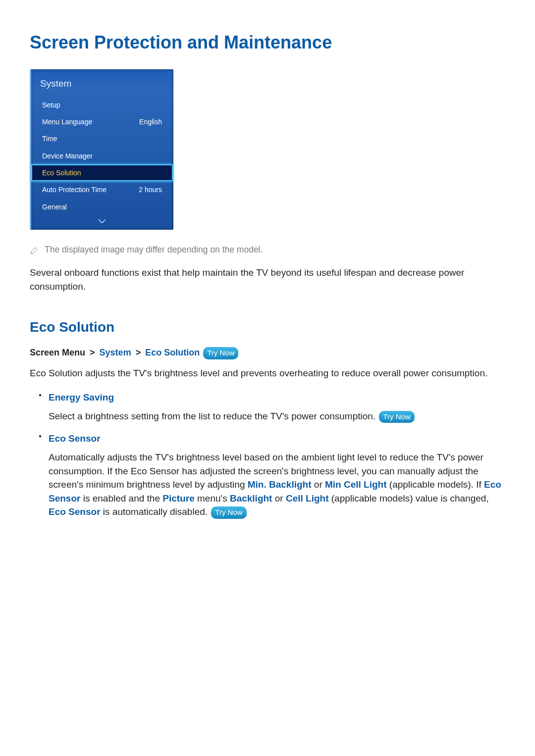  What do you see at coordinates (34, 250) in the screenshot?
I see `pencil-icon` at bounding box center [34, 250].